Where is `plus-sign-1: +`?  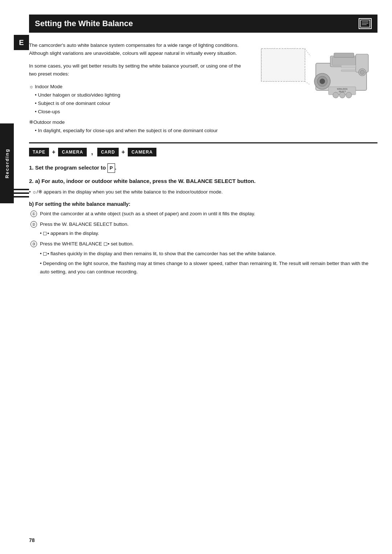 plus-sign-1: + is located at coordinates (54, 152).